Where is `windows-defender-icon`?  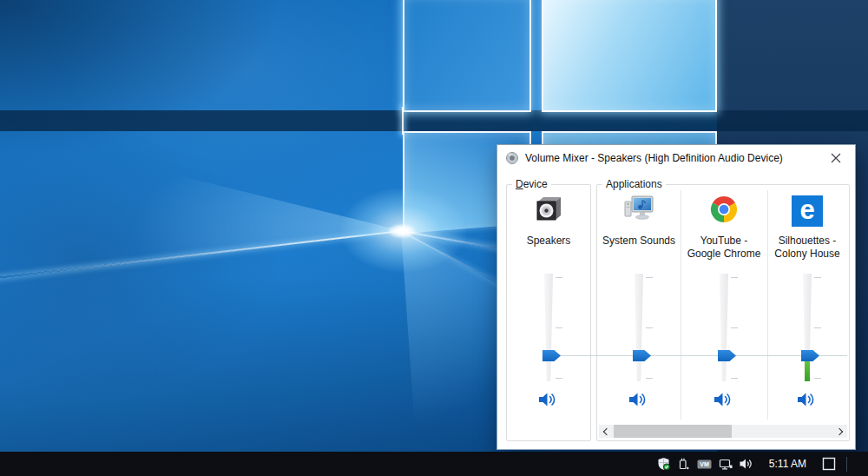
windows-defender-icon is located at coordinates (663, 464).